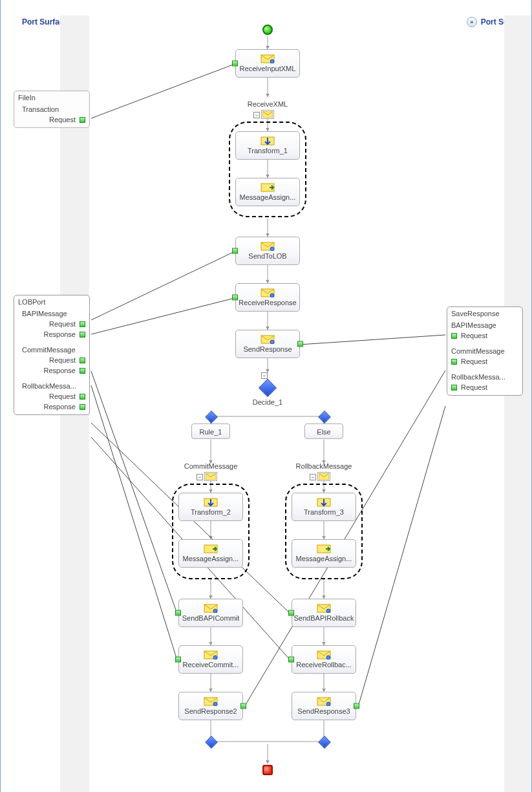 This screenshot has height=792, width=532. I want to click on shape-else: Else, so click(324, 431).